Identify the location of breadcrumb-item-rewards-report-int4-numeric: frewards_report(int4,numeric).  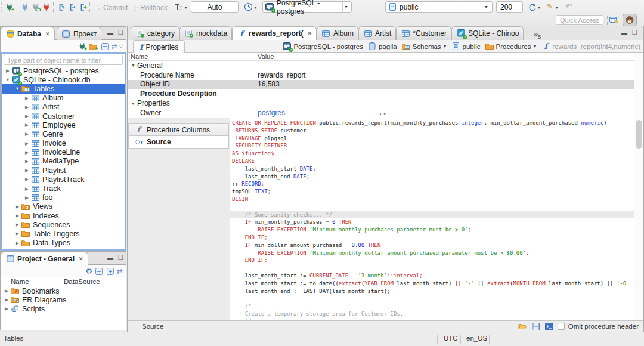
(590, 47).